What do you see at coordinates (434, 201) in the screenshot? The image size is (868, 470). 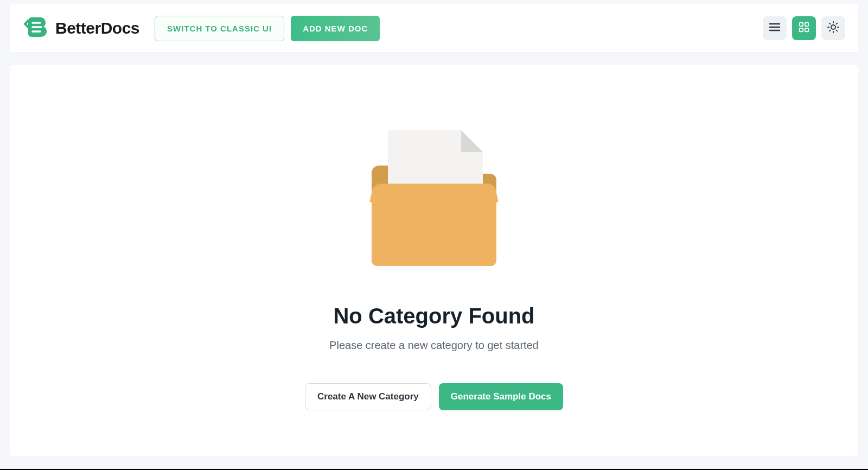 I see `empty-folder-icon` at bounding box center [434, 201].